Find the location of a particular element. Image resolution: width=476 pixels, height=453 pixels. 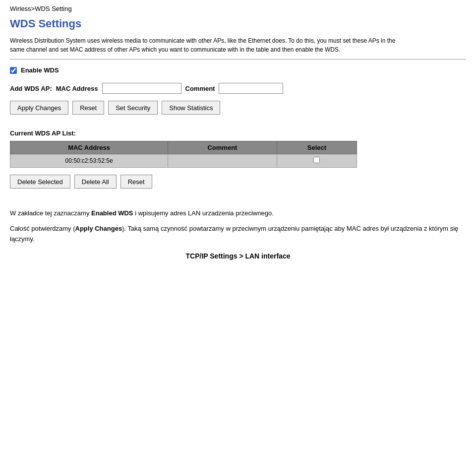

reset-button: Reset is located at coordinates (88, 108).